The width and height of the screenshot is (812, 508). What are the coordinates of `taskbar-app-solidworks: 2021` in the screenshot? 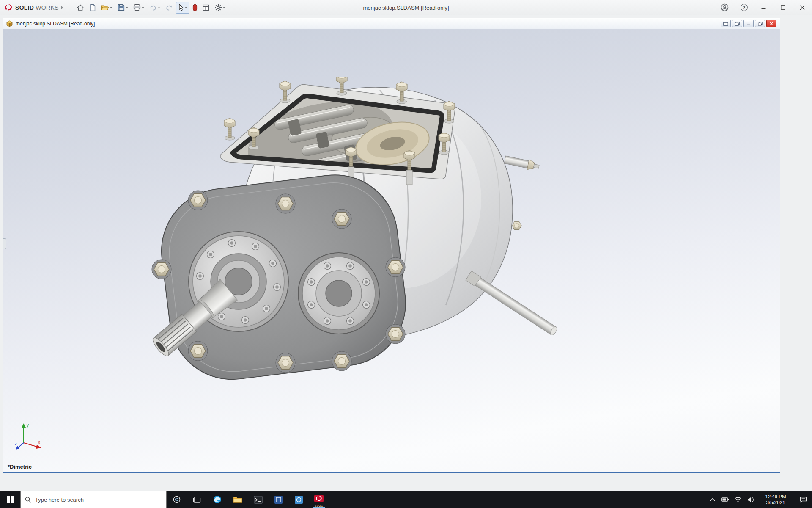 It's located at (319, 500).